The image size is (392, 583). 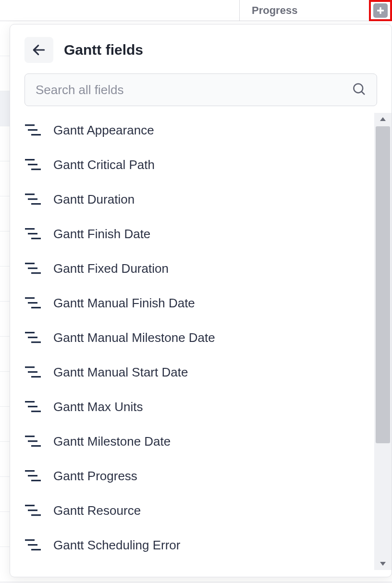 I want to click on popup-title: Gantt fields, so click(x=104, y=50).